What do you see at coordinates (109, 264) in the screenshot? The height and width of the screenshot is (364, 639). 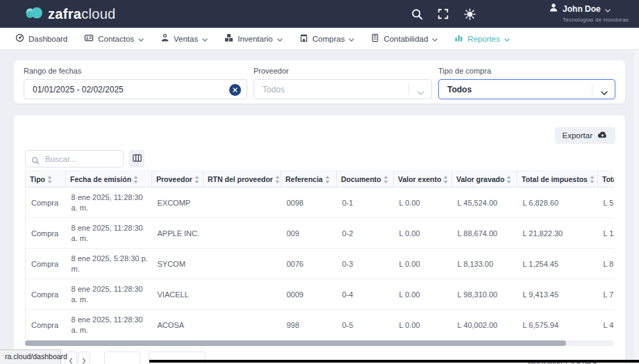 I see `cell-fecha: 8 ene 2025, 5:28:30 p. m.` at bounding box center [109, 264].